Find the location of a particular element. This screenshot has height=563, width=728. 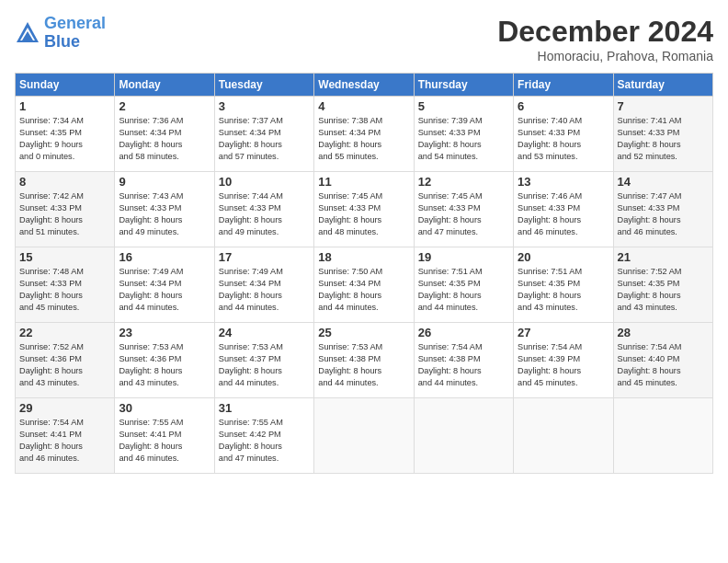

table-row: 27Sunrise: 7:54 AMSunset: 4:39 PMDayligh… is located at coordinates (563, 361).